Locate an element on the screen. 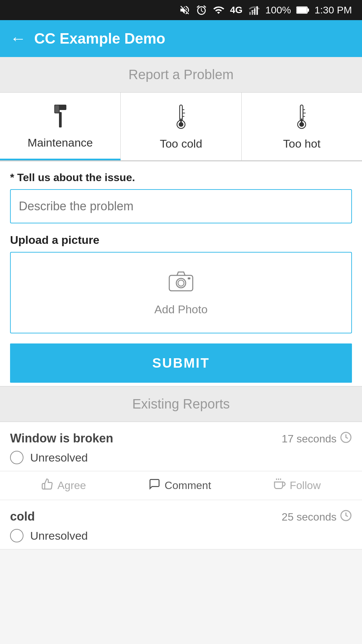 The height and width of the screenshot is (644, 362). report-status-1: Unresolved is located at coordinates (59, 536).